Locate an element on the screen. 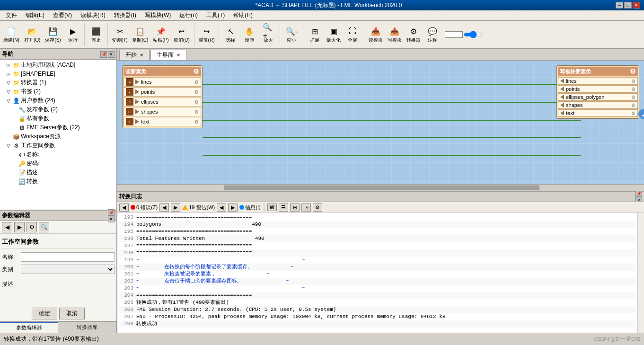 The width and height of the screenshot is (644, 345). nav-tree-item: 🏷名称: is located at coordinates (58, 154).